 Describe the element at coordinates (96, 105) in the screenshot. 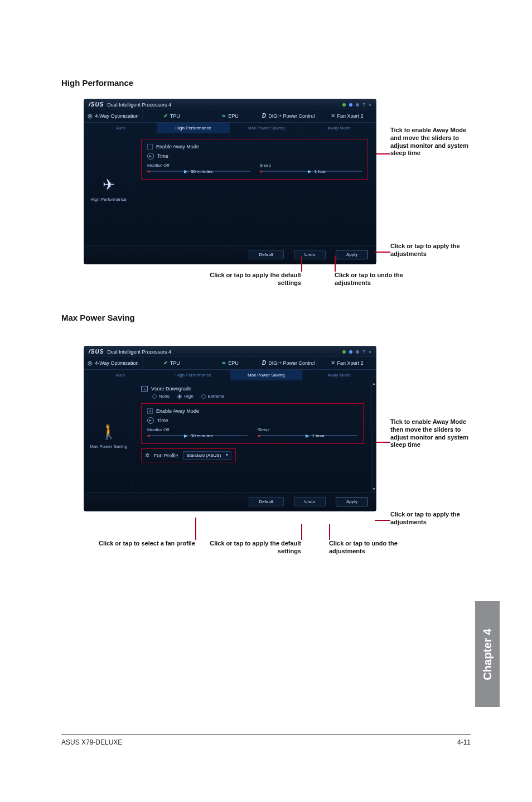

I see `brand-logo: /SUS` at that location.